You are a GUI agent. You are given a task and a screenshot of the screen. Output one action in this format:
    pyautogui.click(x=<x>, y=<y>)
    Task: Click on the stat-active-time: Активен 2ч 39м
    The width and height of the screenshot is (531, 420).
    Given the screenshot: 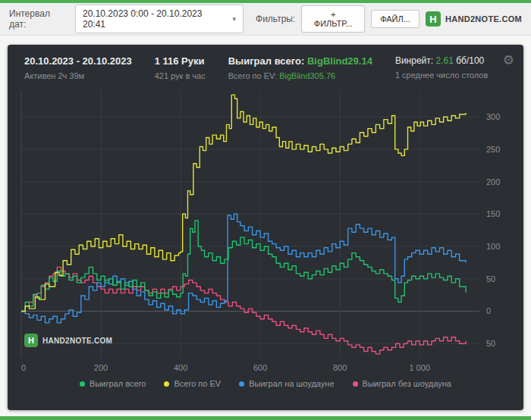 What is the action you would take?
    pyautogui.click(x=78, y=76)
    